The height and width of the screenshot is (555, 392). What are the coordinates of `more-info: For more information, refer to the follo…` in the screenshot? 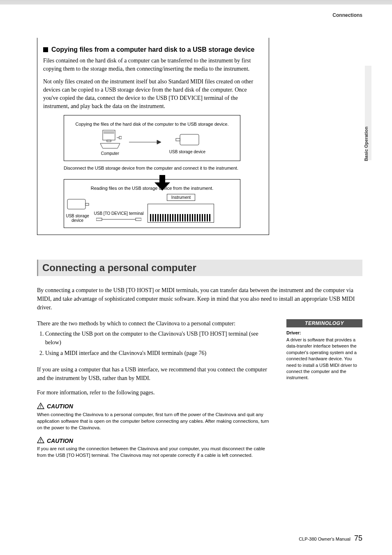 It's located at (156, 393).